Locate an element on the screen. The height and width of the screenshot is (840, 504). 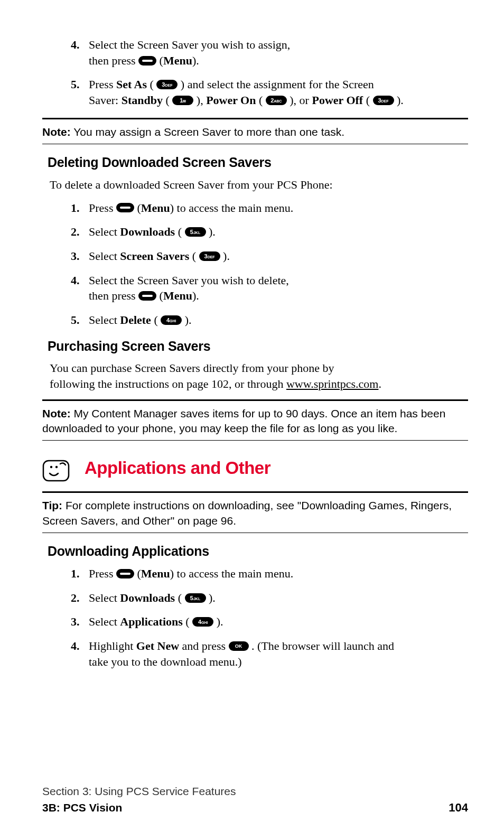
heading-deleting: Deleting Downloaded Screen Savers is located at coordinates (258, 163).